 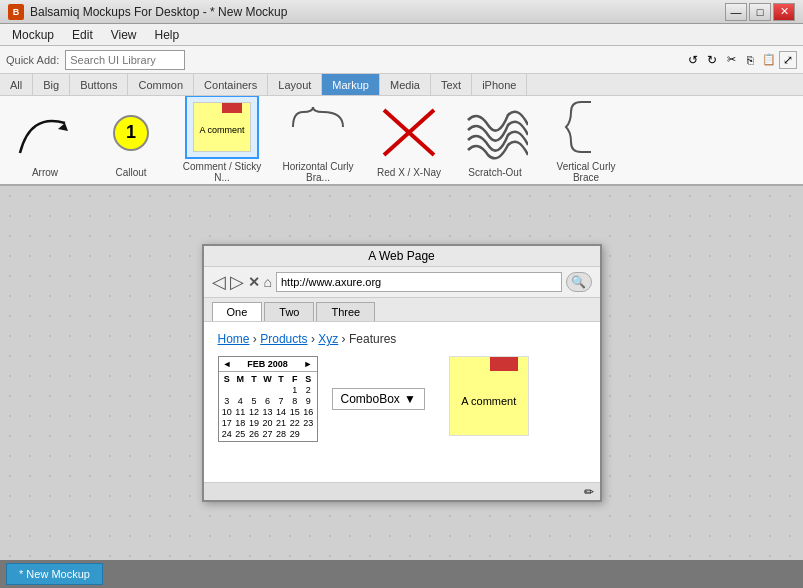 What do you see at coordinates (784, 12) in the screenshot?
I see `close-button: ✕` at bounding box center [784, 12].